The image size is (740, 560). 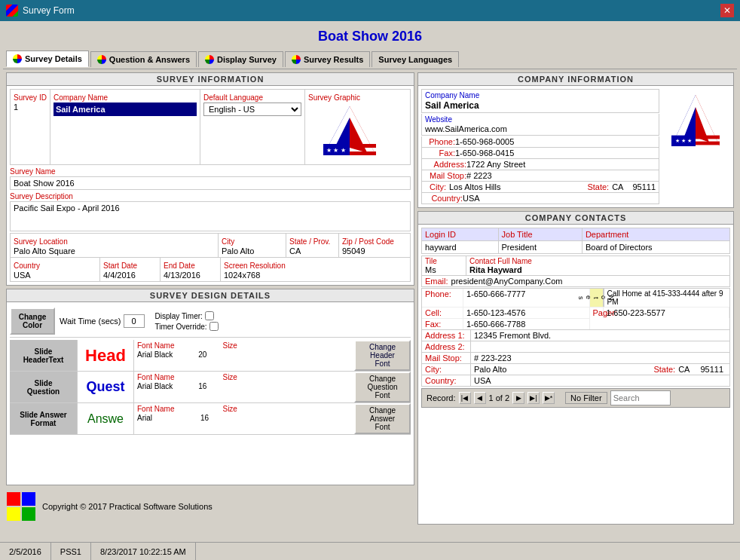 I want to click on contacts-header-table: Login ID Job Title Department hayward Pr…, so click(x=576, y=241).